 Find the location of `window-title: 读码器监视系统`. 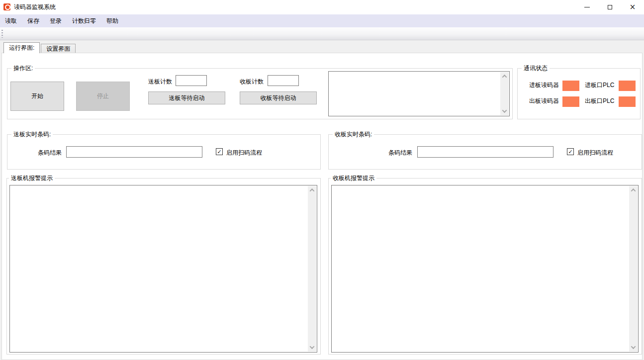

window-title: 读码器监视系统 is located at coordinates (35, 7).